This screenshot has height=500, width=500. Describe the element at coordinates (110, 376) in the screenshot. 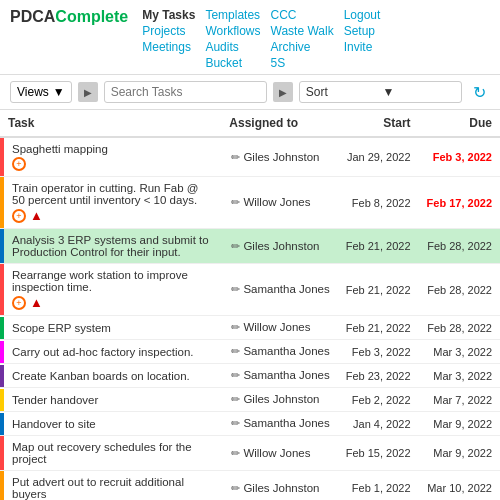

I see `task-cell: Create Kanban boards on location.` at that location.